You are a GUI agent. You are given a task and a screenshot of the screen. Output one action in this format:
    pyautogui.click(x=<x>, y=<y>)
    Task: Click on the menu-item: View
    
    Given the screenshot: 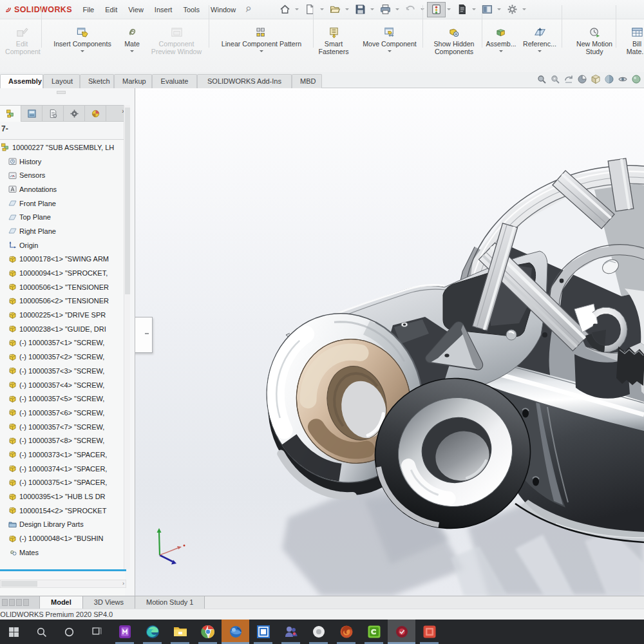 What is the action you would take?
    pyautogui.click(x=137, y=10)
    